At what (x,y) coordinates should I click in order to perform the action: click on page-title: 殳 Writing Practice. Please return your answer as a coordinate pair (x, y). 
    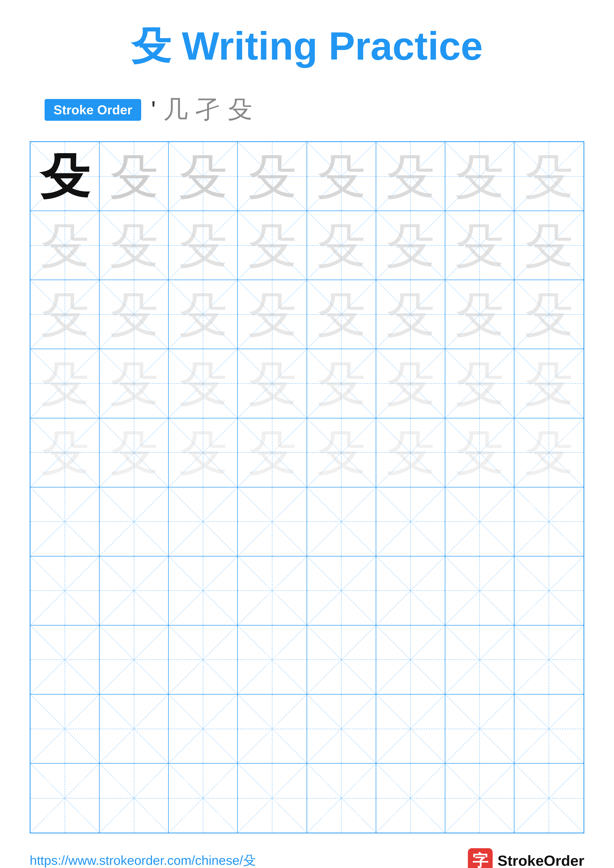
    Looking at the image, I should click on (307, 46).